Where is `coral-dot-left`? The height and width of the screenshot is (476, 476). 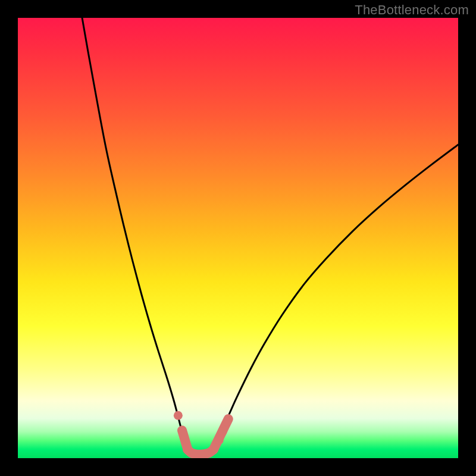 coral-dot-left is located at coordinates (178, 415).